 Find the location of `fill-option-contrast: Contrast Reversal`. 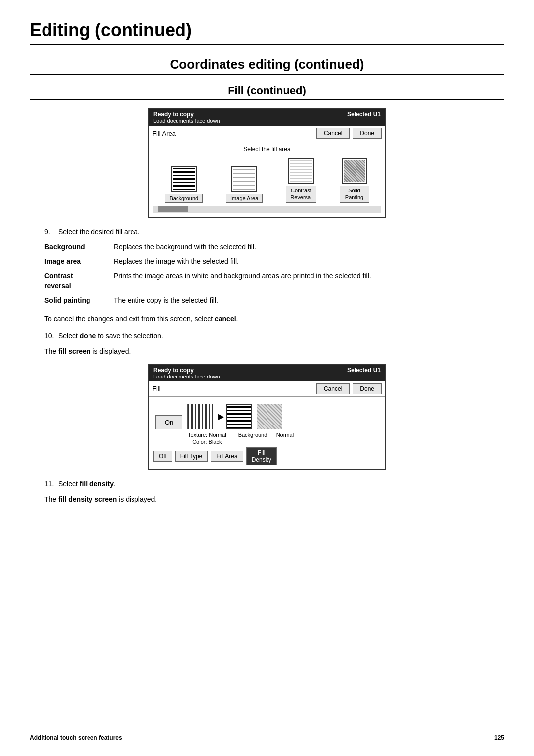

fill-option-contrast: Contrast Reversal is located at coordinates (301, 180).